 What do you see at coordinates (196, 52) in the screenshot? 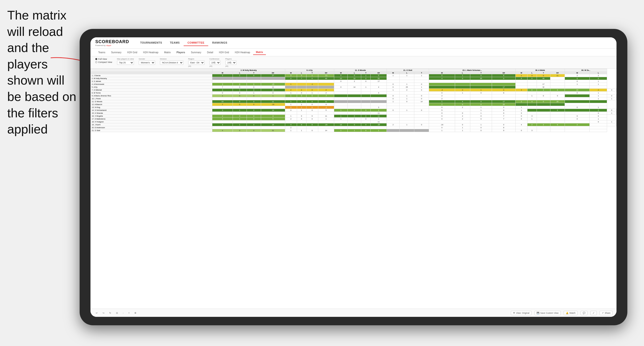
I see `sub-nav-summary2: Summary` at bounding box center [196, 52].